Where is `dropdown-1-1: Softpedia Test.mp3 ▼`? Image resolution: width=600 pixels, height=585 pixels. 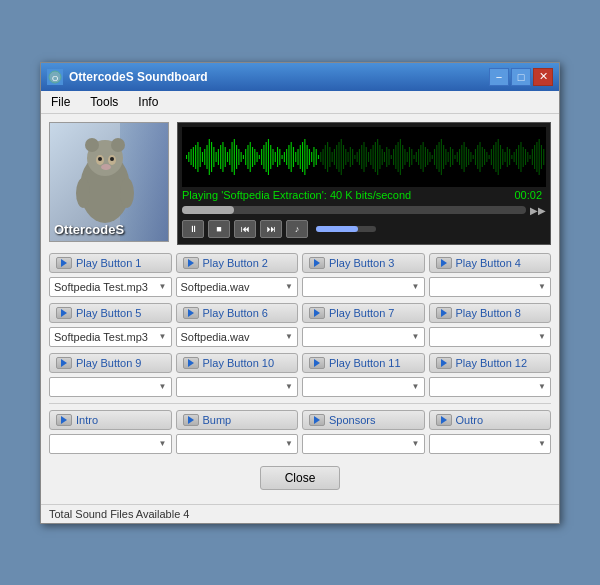
dropdown-1-1: Softpedia Test.mp3 ▼ is located at coordinates (110, 287).